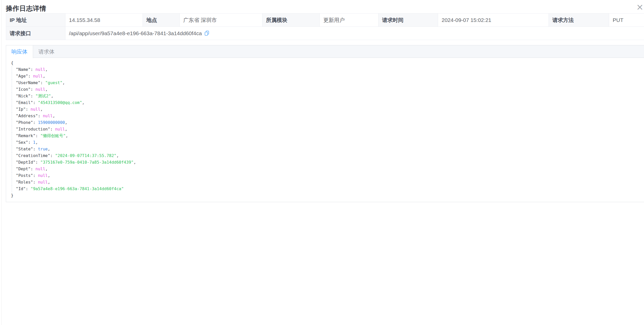 The height and width of the screenshot is (325, 644). I want to click on close-icon: ×, so click(640, 7).